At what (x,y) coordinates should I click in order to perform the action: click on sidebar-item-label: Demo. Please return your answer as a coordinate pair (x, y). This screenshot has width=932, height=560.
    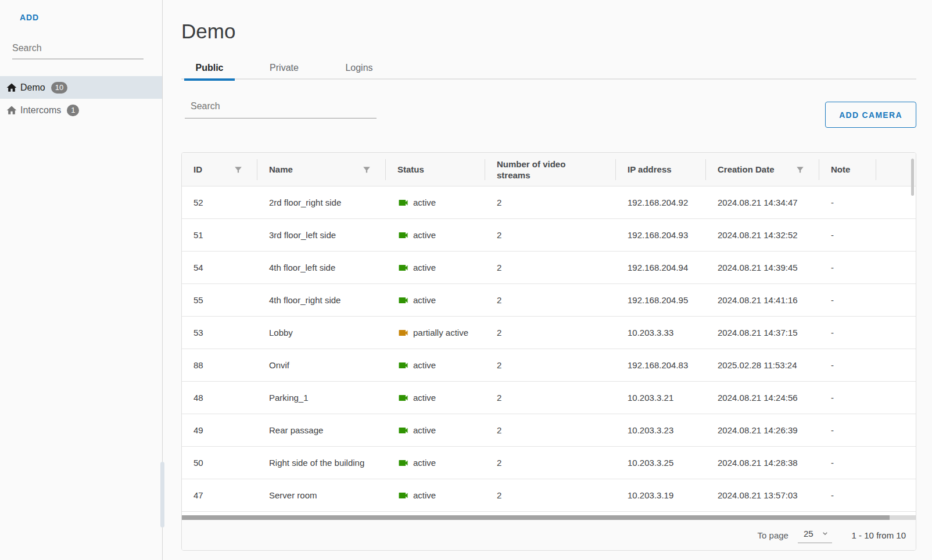
    Looking at the image, I should click on (33, 88).